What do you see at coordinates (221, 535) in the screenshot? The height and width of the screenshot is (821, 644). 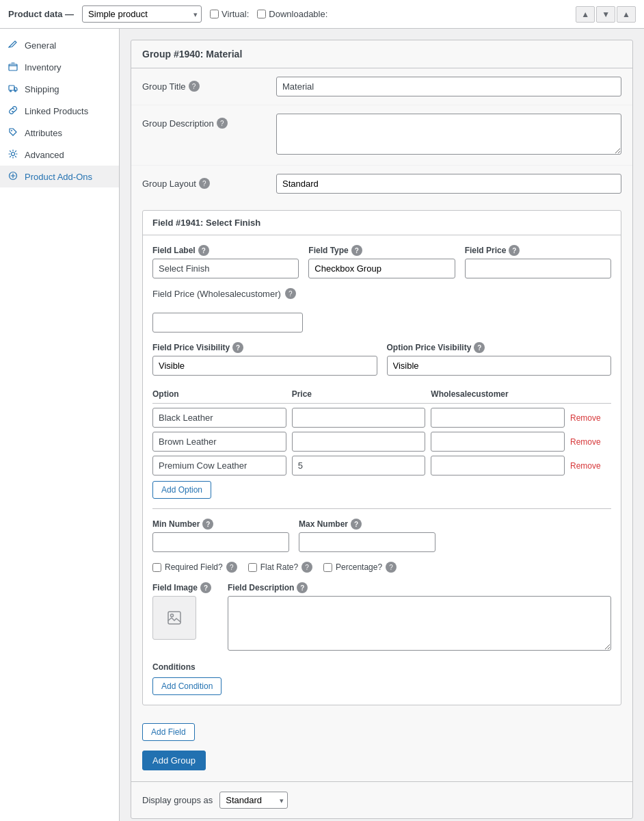 I see `min-number-col: Min Number ?` at bounding box center [221, 535].